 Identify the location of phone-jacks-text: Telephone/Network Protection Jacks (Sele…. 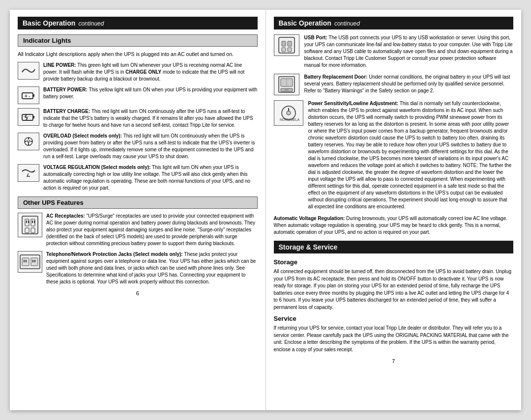
(152, 268).